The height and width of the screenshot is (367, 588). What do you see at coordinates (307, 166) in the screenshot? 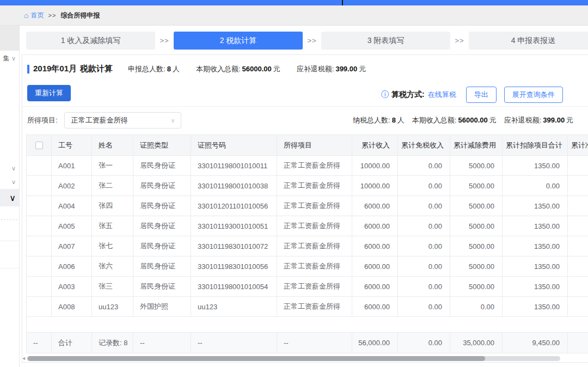
I see `table-row: A001张一居民身份证330101198001010011正常工资薪金所得100…` at bounding box center [307, 166].